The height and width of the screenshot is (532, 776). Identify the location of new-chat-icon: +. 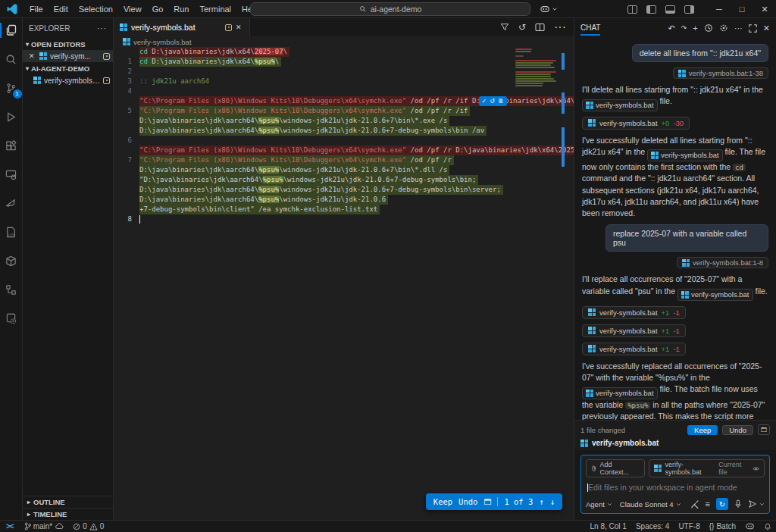
(695, 28).